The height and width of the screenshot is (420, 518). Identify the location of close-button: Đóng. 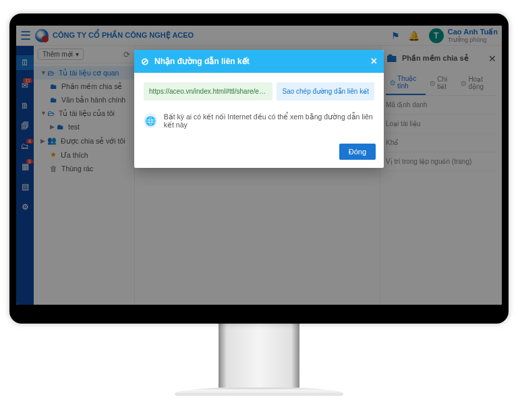
(357, 152).